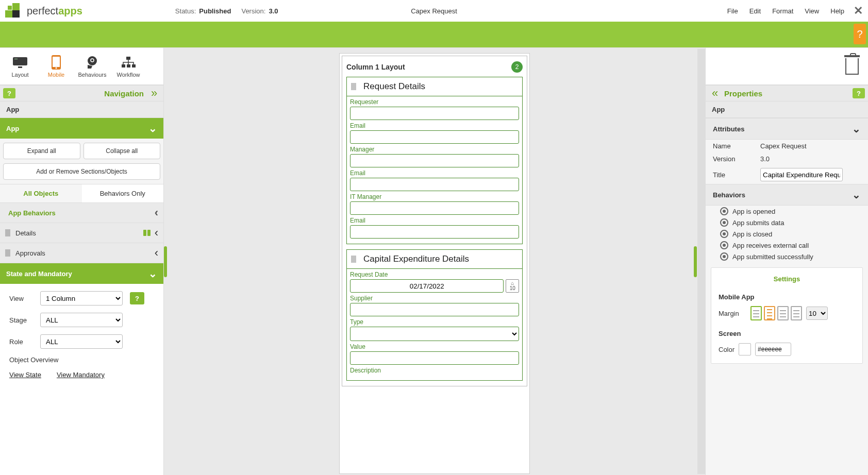 The image size is (868, 475). Describe the element at coordinates (782, 11) in the screenshot. I see `menu-format: Format` at that location.